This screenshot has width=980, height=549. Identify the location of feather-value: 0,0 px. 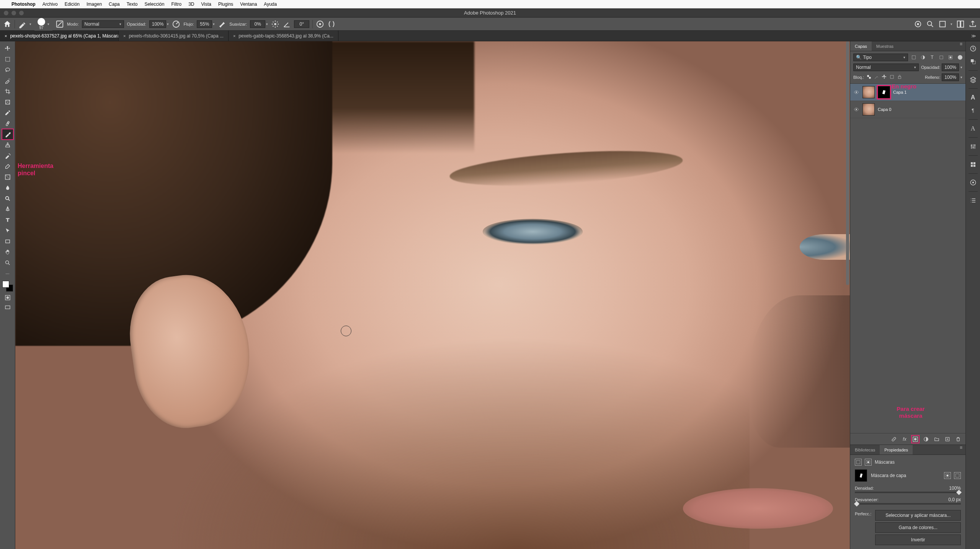
(955, 500).